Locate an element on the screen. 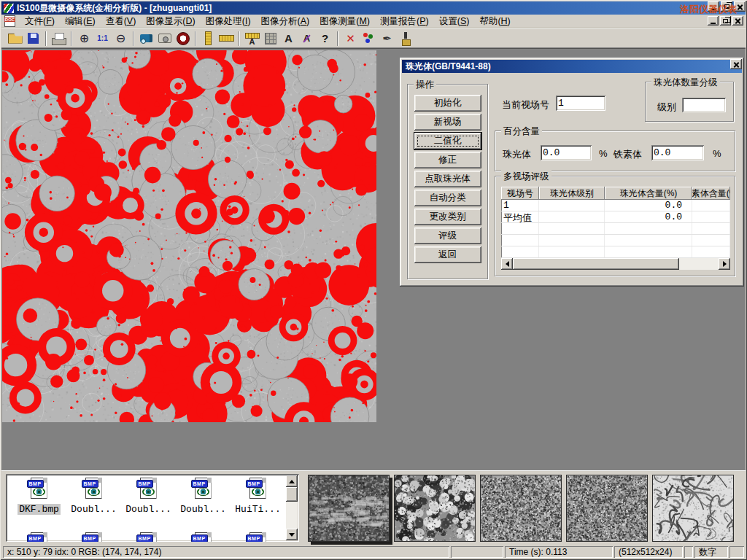 The height and width of the screenshot is (560, 747). child-close-button is located at coordinates (738, 20).